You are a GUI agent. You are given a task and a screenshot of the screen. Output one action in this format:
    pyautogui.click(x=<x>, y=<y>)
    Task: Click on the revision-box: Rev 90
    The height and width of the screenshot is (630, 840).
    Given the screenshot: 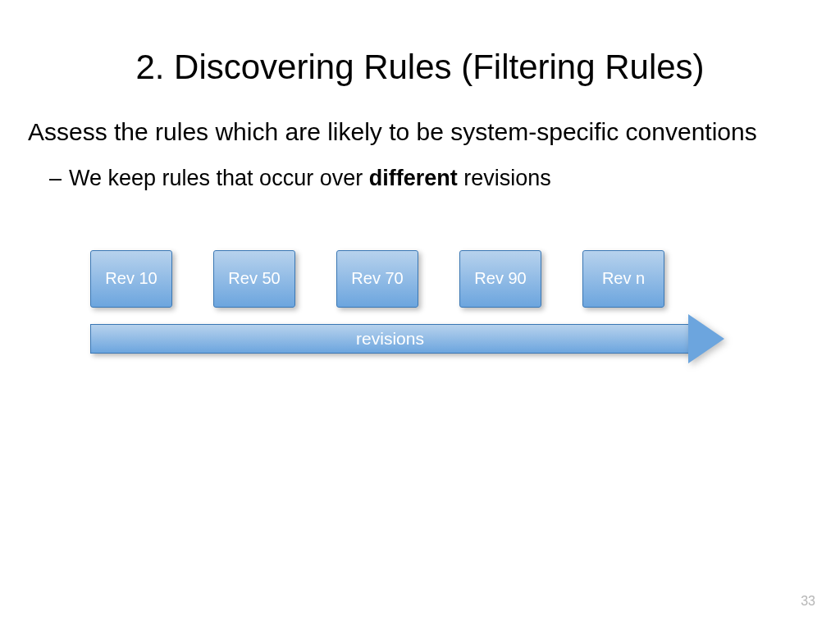 What is the action you would take?
    pyautogui.click(x=500, y=279)
    